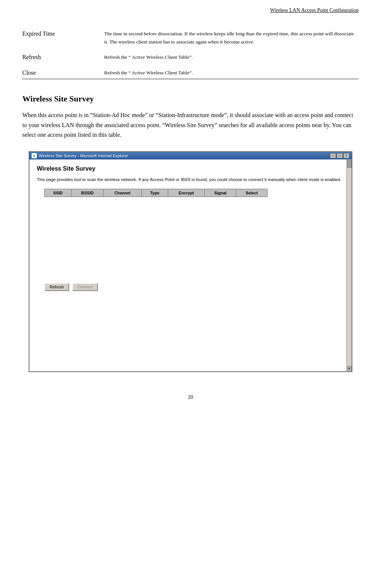 The height and width of the screenshot is (588, 381). What do you see at coordinates (340, 156) in the screenshot?
I see `maximize-button: □` at bounding box center [340, 156].